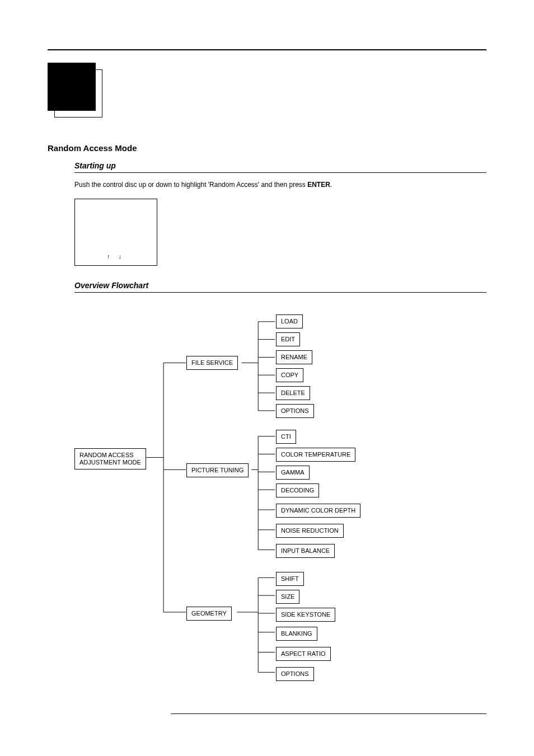 This screenshot has width=534, height=756. Describe the element at coordinates (288, 339) in the screenshot. I see `node-edit: EDIT` at that location.